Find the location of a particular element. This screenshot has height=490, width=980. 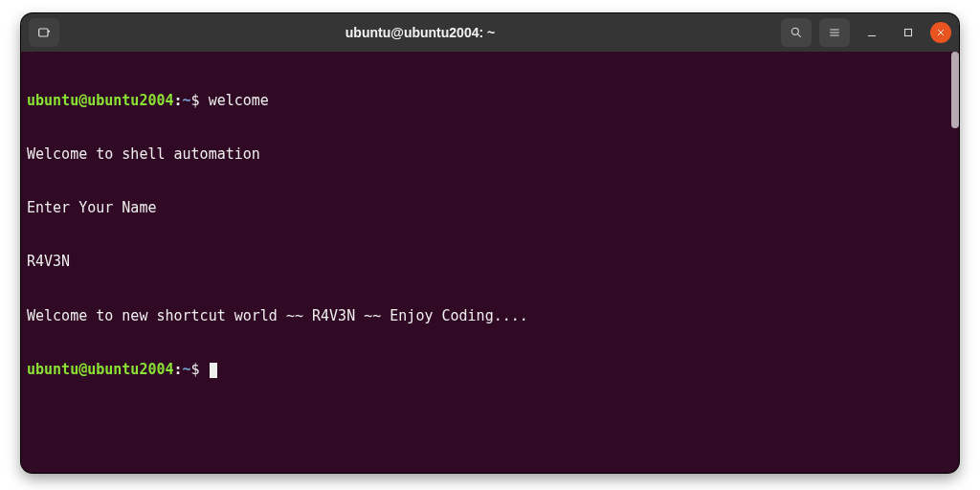

close-button is located at coordinates (941, 33).